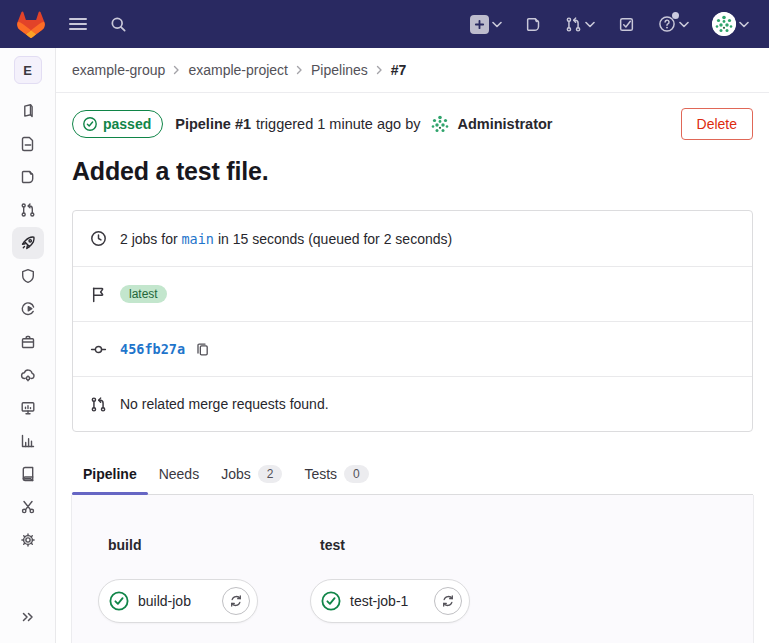 This screenshot has height=643, width=769. What do you see at coordinates (74, 24) in the screenshot?
I see `navbar-left` at bounding box center [74, 24].